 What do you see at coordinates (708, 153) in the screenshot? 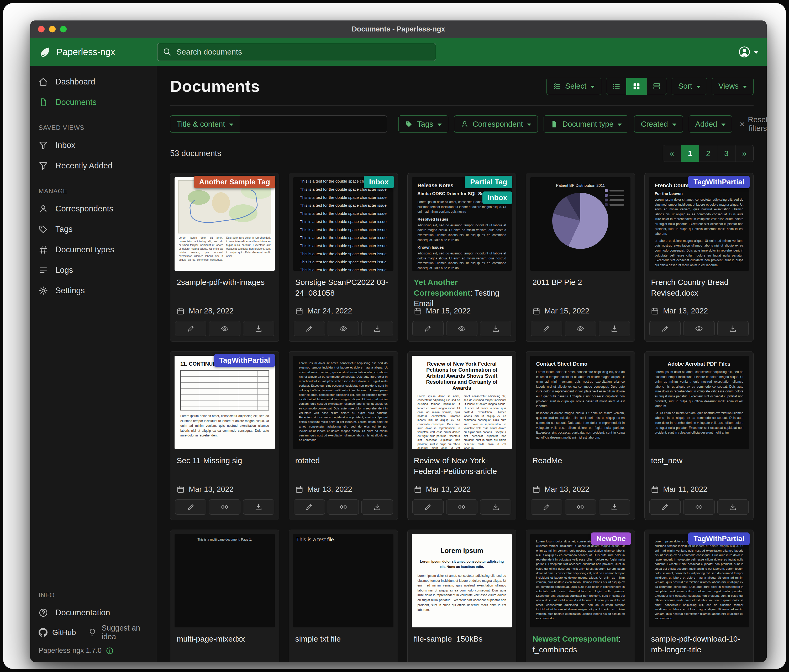
I see `pagination-page-2: 2` at bounding box center [708, 153].